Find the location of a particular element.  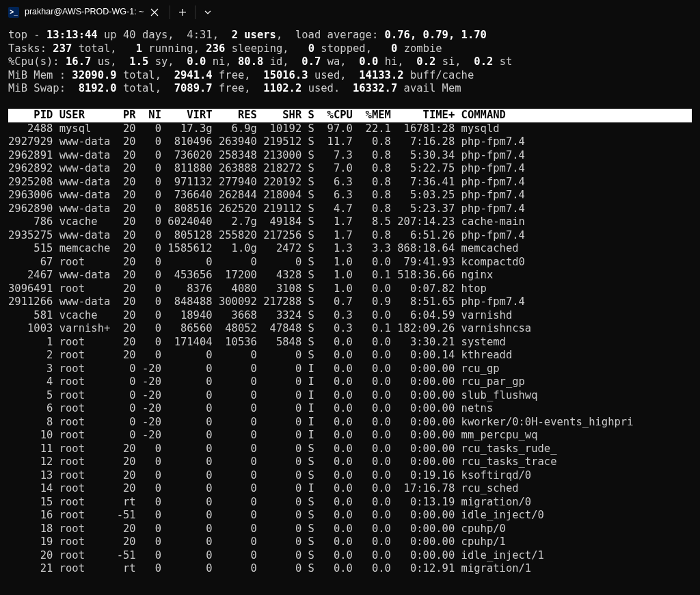

process-row: 515 memcache 20 0 1585612 1.0g 2472 S 1.… is located at coordinates (350, 249).